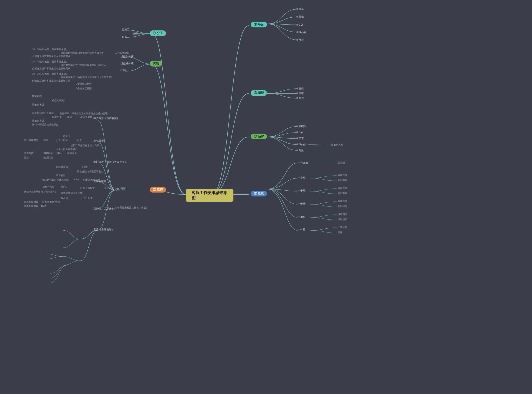 The height and width of the screenshot is (394, 532). What do you see at coordinates (297, 93) in the screenshot?
I see `skill-dot-shouzhong` at bounding box center [297, 93].